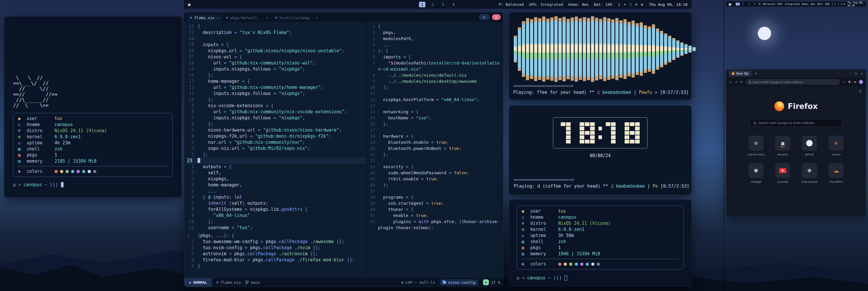  I want to click on code-line: 6 };, so click(276, 124).